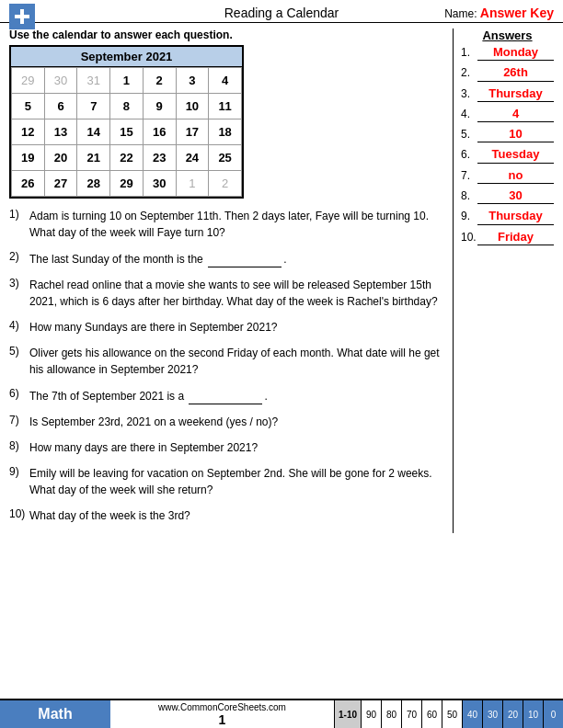  I want to click on page-footer: Math www.CommonCoreSheets.com 1 1-10 908…, so click(282, 713).